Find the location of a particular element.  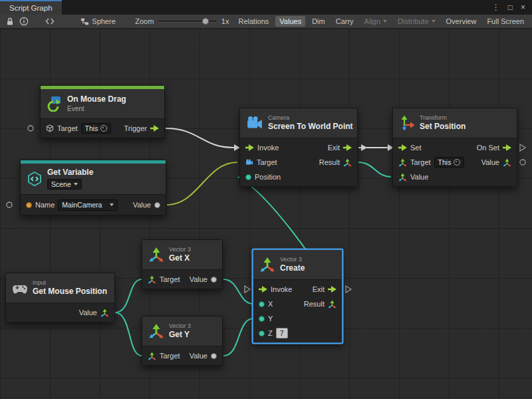

node-on-mouse-drag: On Mouse Drag Event Target This Trigger is located at coordinates (102, 112).